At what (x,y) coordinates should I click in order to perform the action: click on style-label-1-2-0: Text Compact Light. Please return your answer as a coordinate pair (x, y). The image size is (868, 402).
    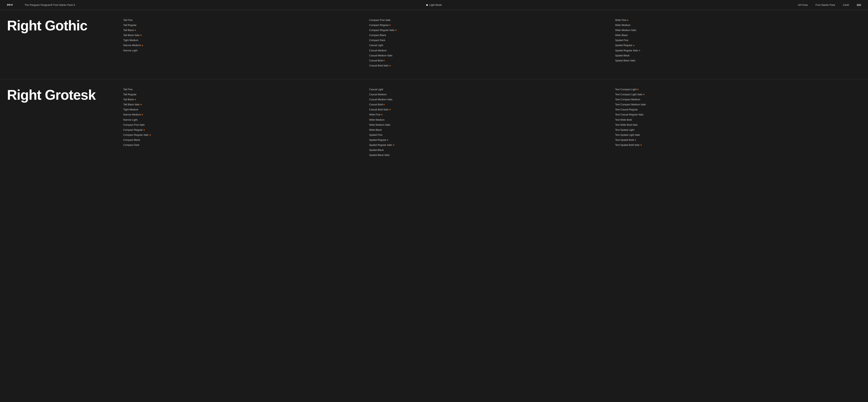
    Looking at the image, I should click on (626, 90).